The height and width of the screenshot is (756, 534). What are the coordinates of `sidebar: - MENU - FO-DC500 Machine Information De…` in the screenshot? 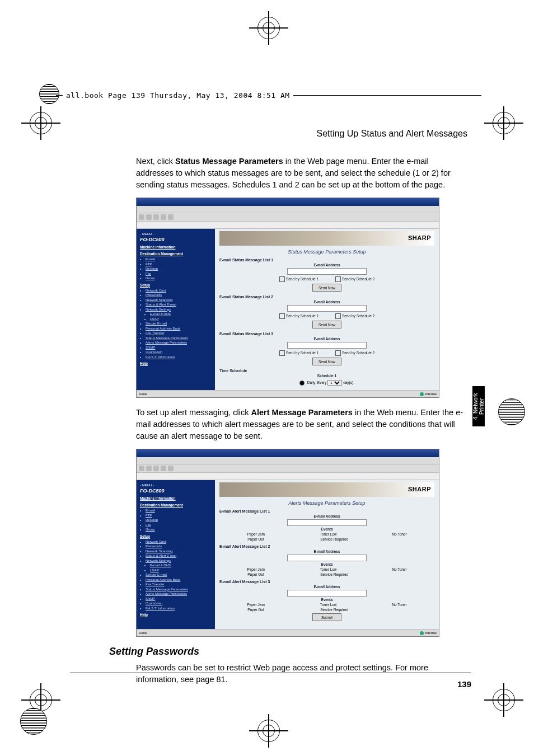 It's located at (176, 555).